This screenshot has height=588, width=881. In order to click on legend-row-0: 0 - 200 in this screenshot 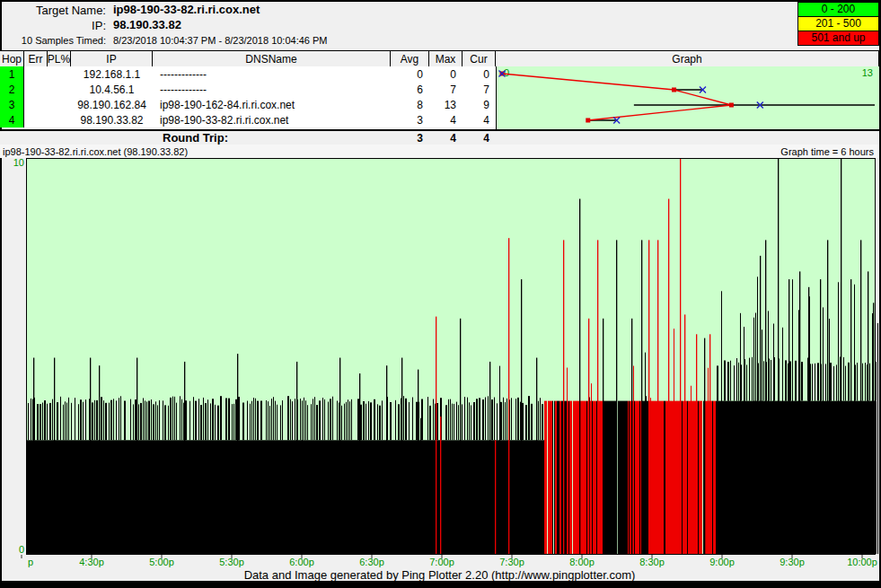, I will do `click(839, 9)`.